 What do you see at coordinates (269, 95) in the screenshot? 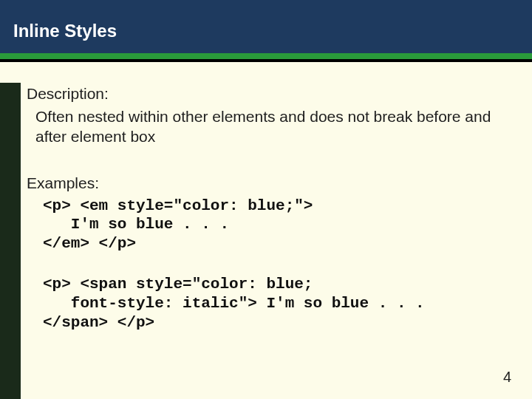
I see `description-label: Description:` at bounding box center [269, 95].